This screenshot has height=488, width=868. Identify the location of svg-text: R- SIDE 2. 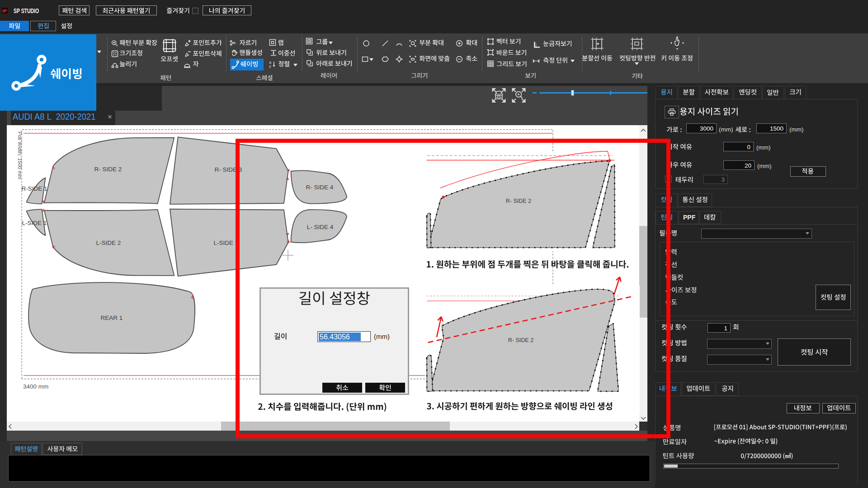
(108, 169).